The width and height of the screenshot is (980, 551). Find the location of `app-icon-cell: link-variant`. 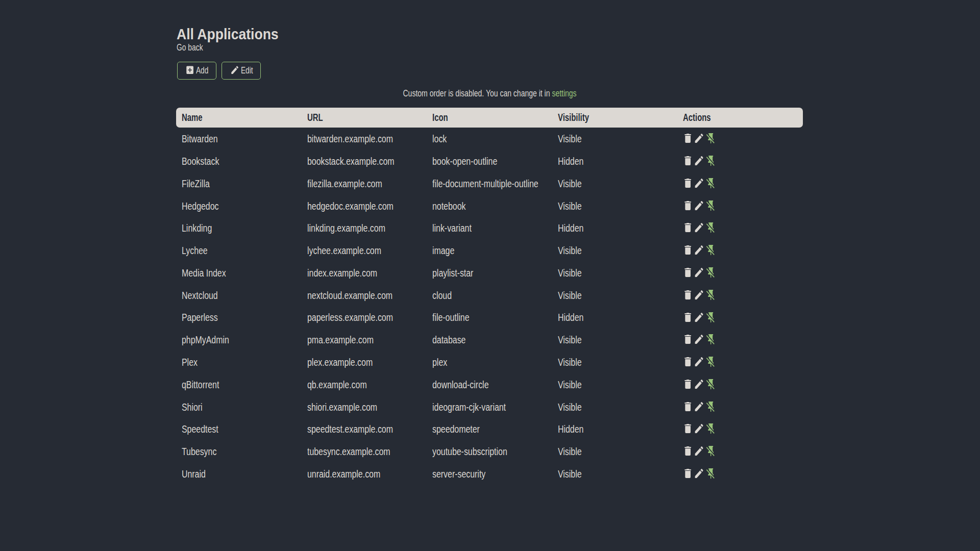

app-icon-cell: link-variant is located at coordinates (489, 228).